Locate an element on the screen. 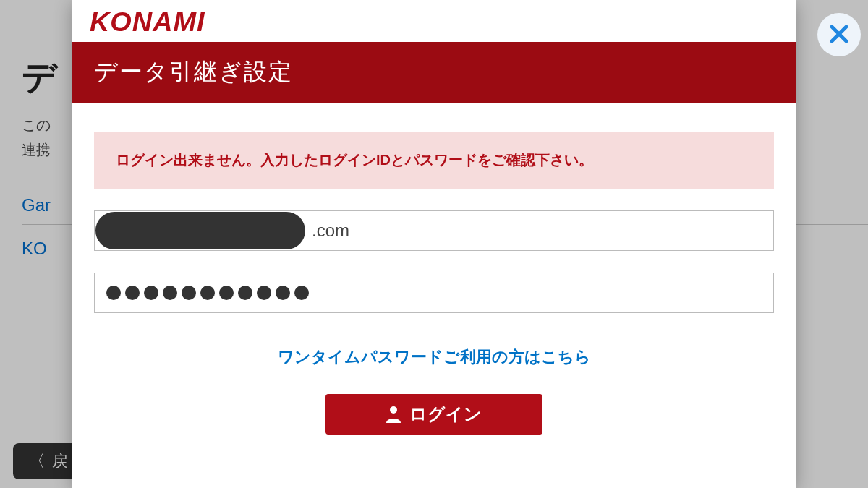  modal-title: データ引継ぎ設定 is located at coordinates (434, 72).